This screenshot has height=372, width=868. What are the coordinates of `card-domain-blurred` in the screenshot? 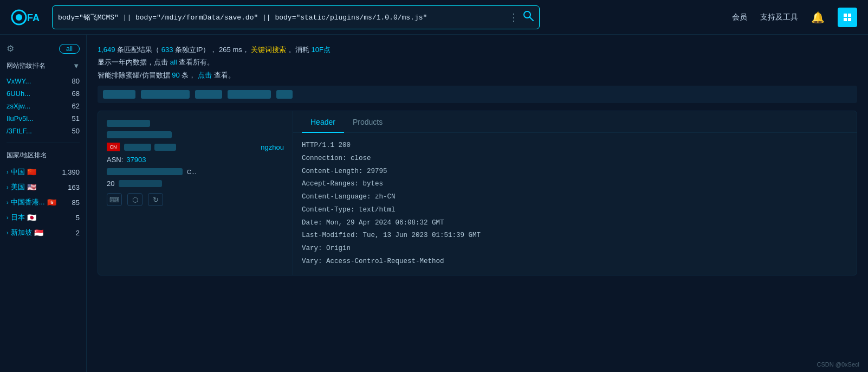 It's located at (128, 124).